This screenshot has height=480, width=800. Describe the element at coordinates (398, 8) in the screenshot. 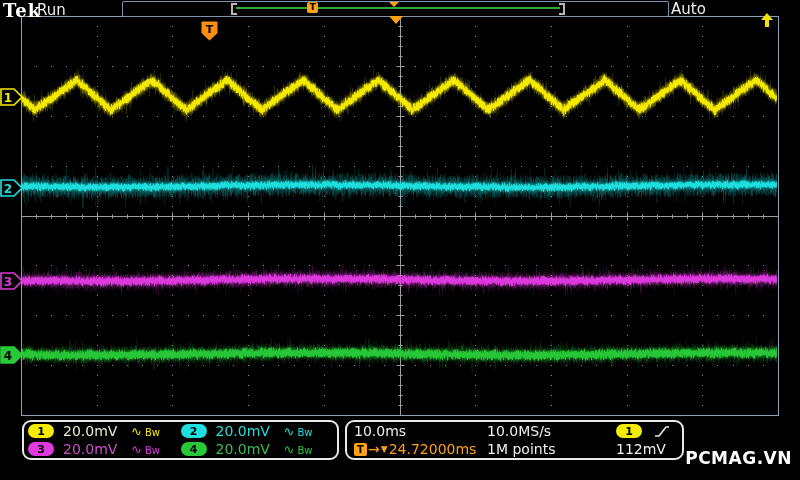

I see `record-line` at that location.